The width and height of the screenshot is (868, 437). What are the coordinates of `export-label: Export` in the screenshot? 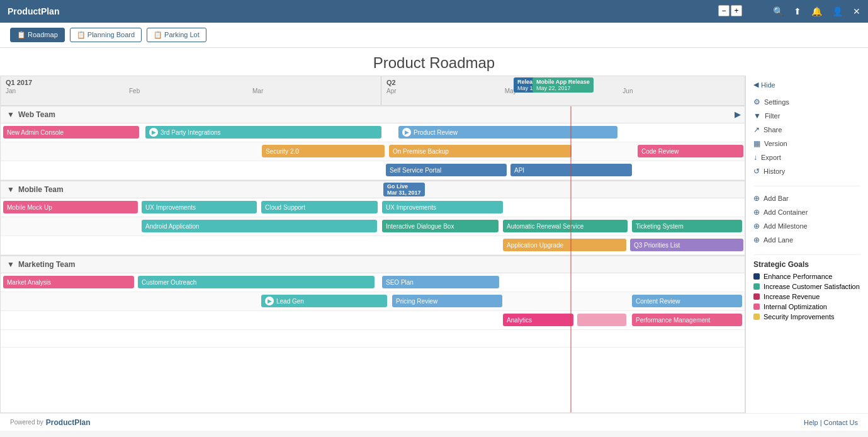 It's located at (771, 157).